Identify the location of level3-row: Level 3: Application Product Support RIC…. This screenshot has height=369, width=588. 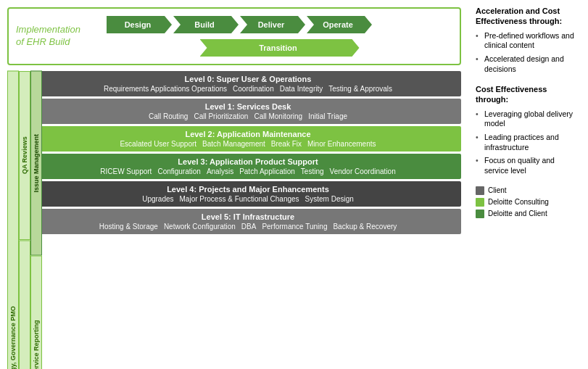
(248, 167).